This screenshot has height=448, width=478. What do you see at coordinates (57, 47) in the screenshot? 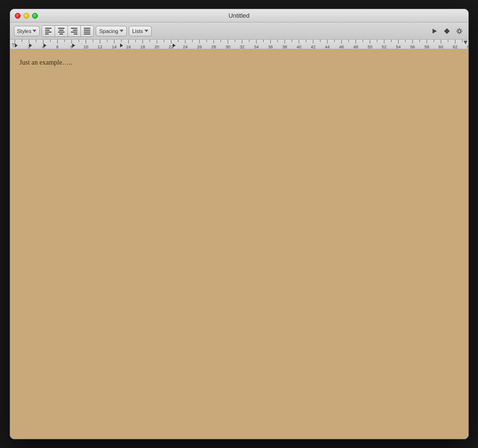
I see `svg-text: 6` at bounding box center [57, 47].